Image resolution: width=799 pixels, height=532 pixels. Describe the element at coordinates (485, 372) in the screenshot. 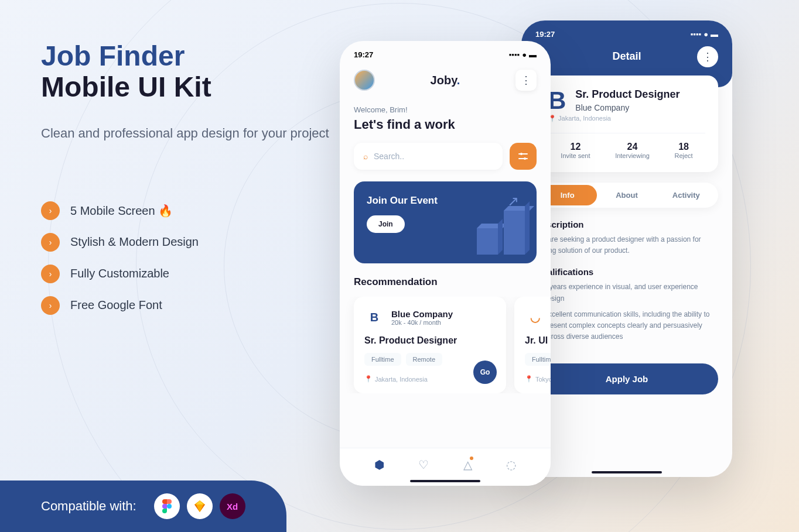

I see `go-button: Go` at that location.